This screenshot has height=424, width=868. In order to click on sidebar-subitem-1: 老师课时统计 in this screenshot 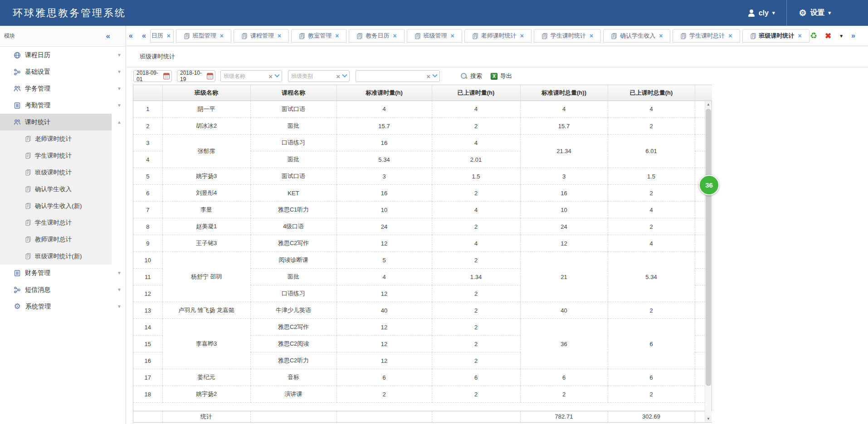, I will do `click(56, 139)`.